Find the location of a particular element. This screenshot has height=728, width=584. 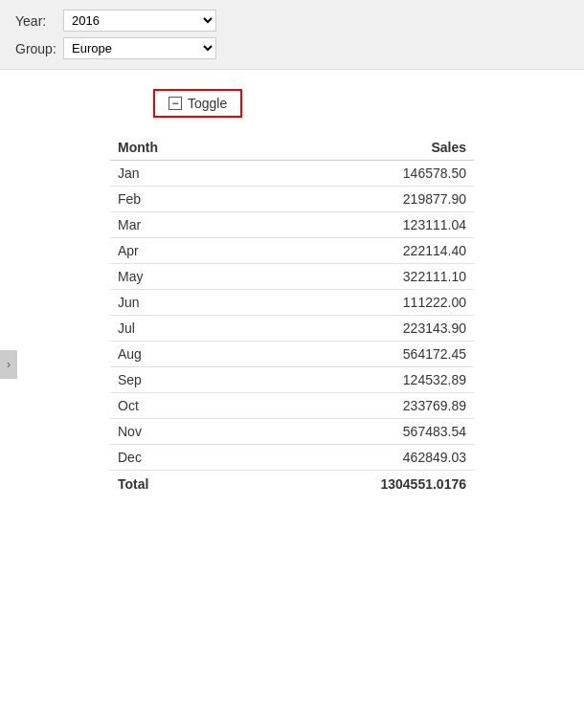

toggle-button: − Toggle is located at coordinates (197, 103).